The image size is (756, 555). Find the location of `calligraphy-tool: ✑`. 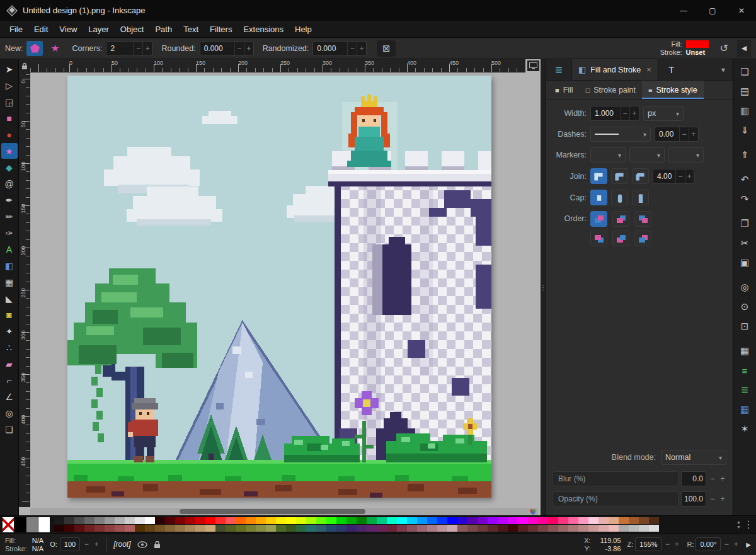

calligraphy-tool: ✑ is located at coordinates (9, 233).